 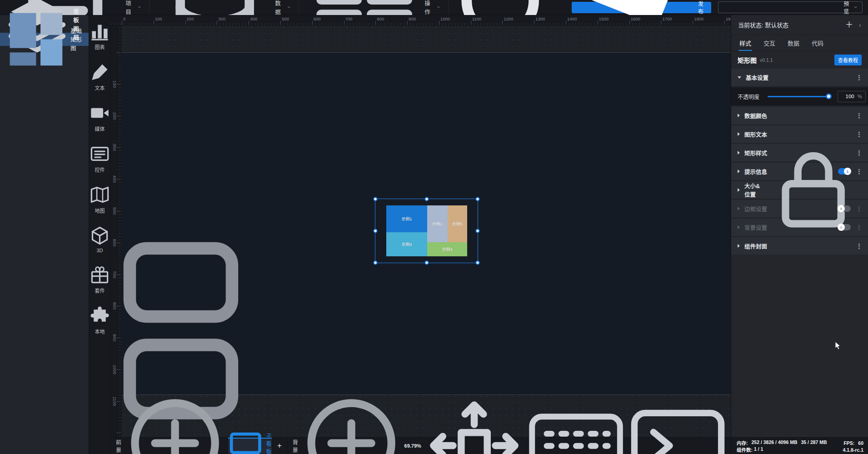 I want to click on rail-item-kit: 套件, so click(x=100, y=279).